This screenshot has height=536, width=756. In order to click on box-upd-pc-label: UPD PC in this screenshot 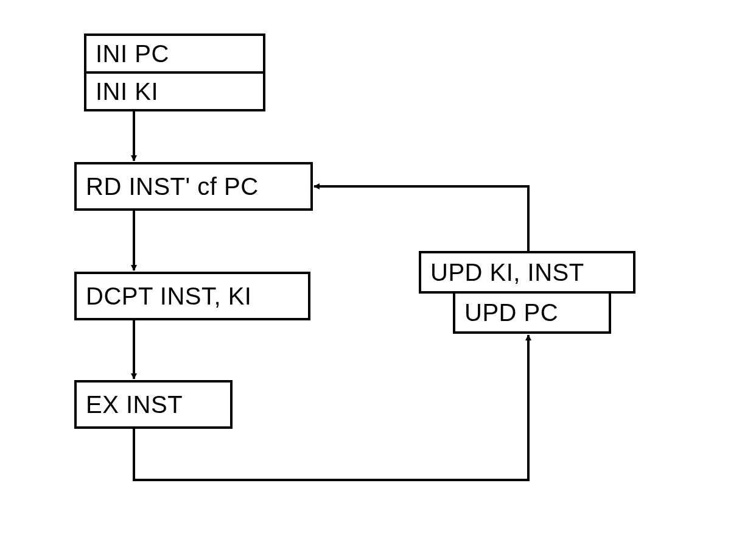, I will do `click(511, 313)`.